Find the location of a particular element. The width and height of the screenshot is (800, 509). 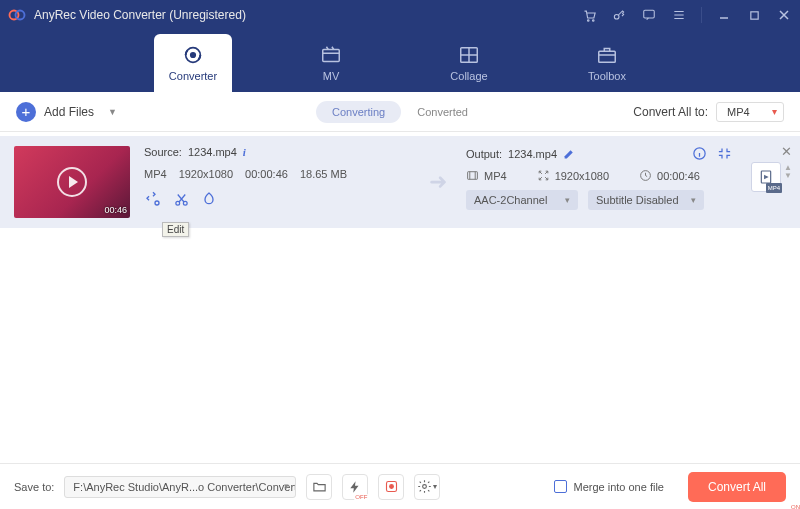

compress-button is located at coordinates (724, 154).